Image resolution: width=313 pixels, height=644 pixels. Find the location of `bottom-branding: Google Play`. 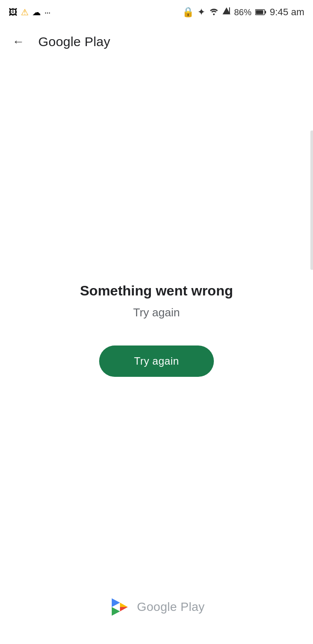

bottom-branding: Google Play is located at coordinates (156, 607).